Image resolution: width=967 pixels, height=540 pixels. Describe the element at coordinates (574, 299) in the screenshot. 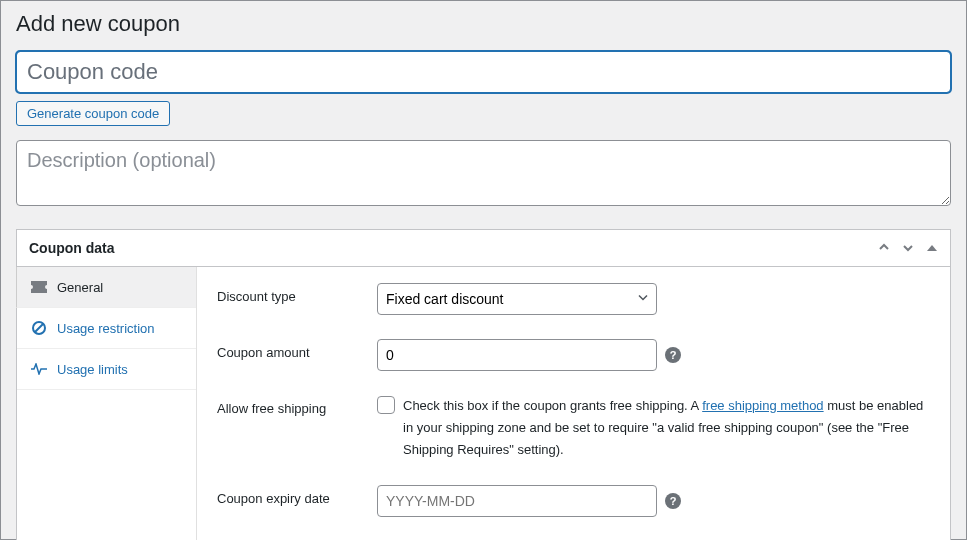

I see `row-discount-type: Discount type Fixed cart discount` at that location.